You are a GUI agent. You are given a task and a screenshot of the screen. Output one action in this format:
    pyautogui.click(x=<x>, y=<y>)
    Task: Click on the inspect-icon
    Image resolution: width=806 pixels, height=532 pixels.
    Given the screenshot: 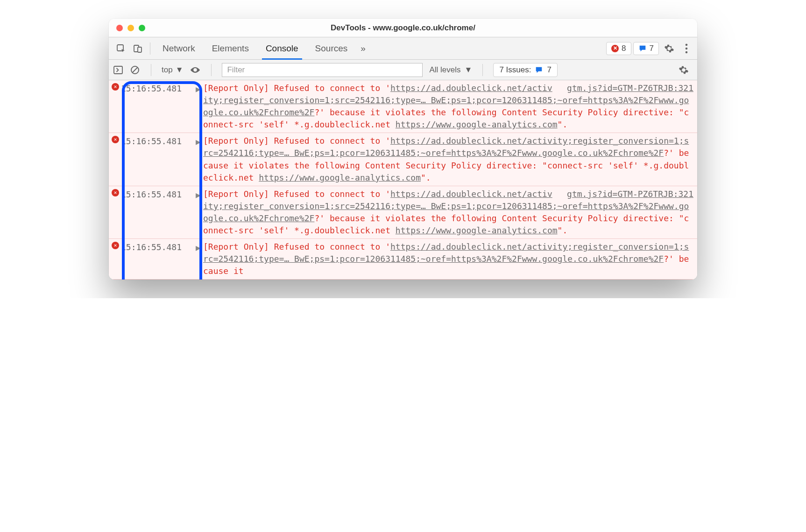 What is the action you would take?
    pyautogui.click(x=121, y=49)
    